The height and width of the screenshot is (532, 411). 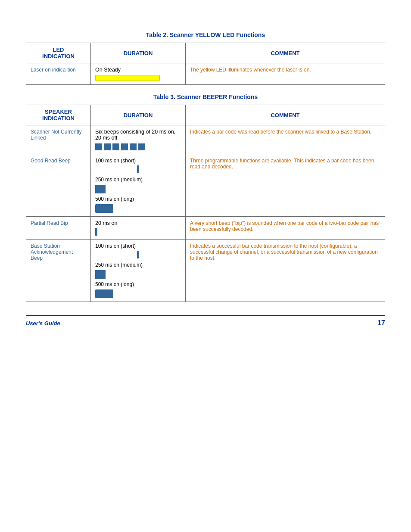 What do you see at coordinates (285, 228) in the screenshot?
I see `comment-3: A very short beep ("bip") is sounded whe…` at bounding box center [285, 228].